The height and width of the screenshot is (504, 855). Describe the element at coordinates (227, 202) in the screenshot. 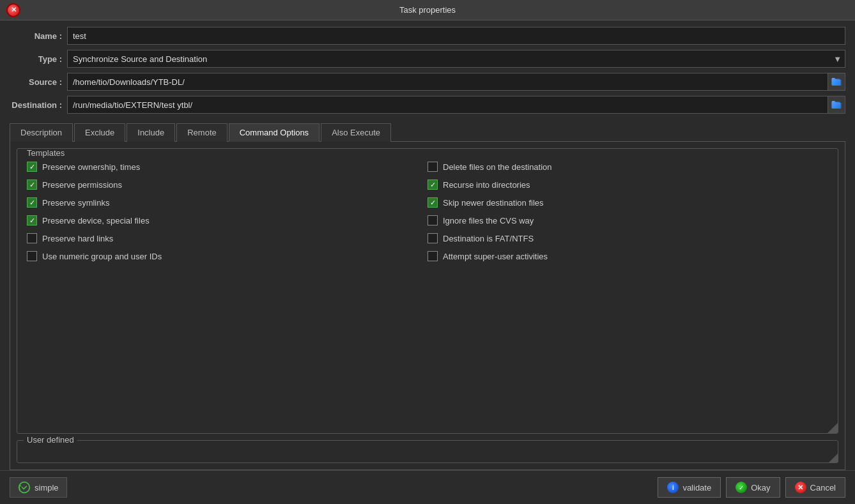

I see `checkbox-preserve-symlinks: Preserve symlinks` at that location.